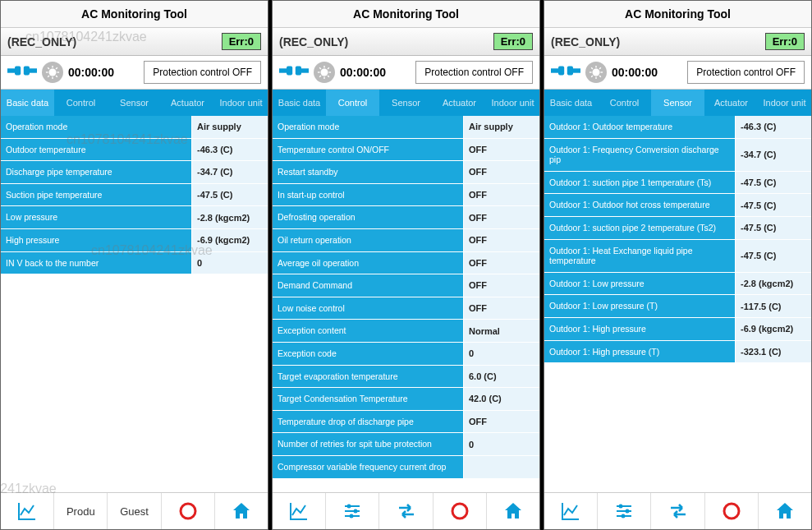  What do you see at coordinates (406, 399) in the screenshot?
I see `table-row: Target Condensation Temperature42.0 (C)` at bounding box center [406, 399].